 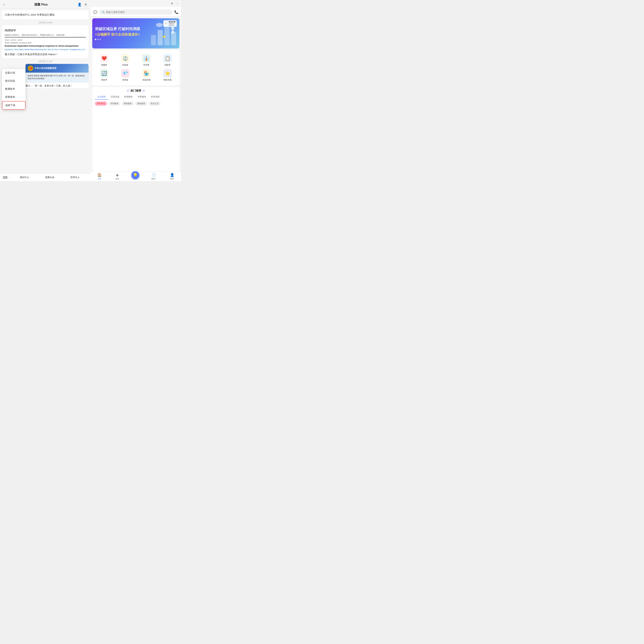 What do you see at coordinates (104, 60) in the screenshot?
I see `service-item-0: ❤️ 找服务` at bounding box center [104, 60].